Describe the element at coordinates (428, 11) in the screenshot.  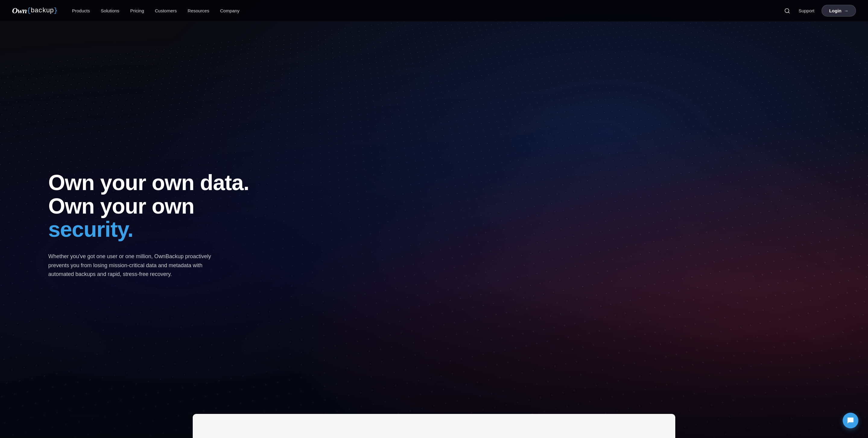
I see `nav-links: Products Solutions Pricing Customers Res…` at that location.